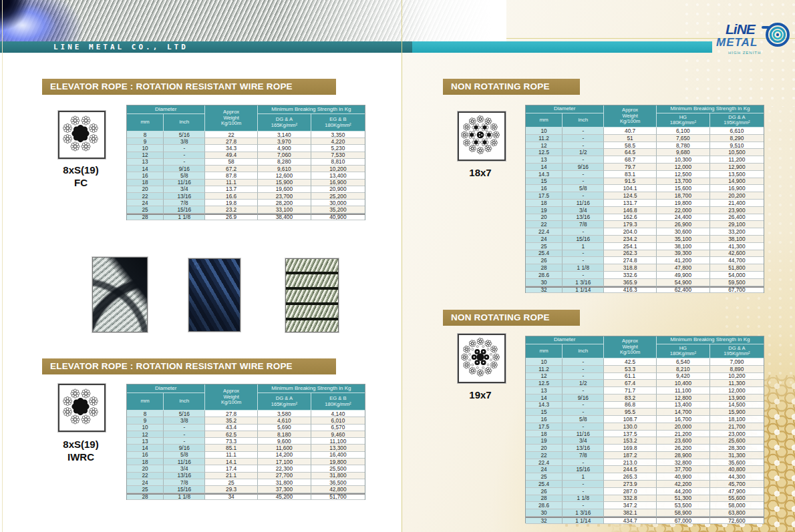 This screenshot has height=532, width=795. Describe the element at coordinates (645, 152) in the screenshot. I see `table-row: 12.51/264.59,68010,500` at that location.